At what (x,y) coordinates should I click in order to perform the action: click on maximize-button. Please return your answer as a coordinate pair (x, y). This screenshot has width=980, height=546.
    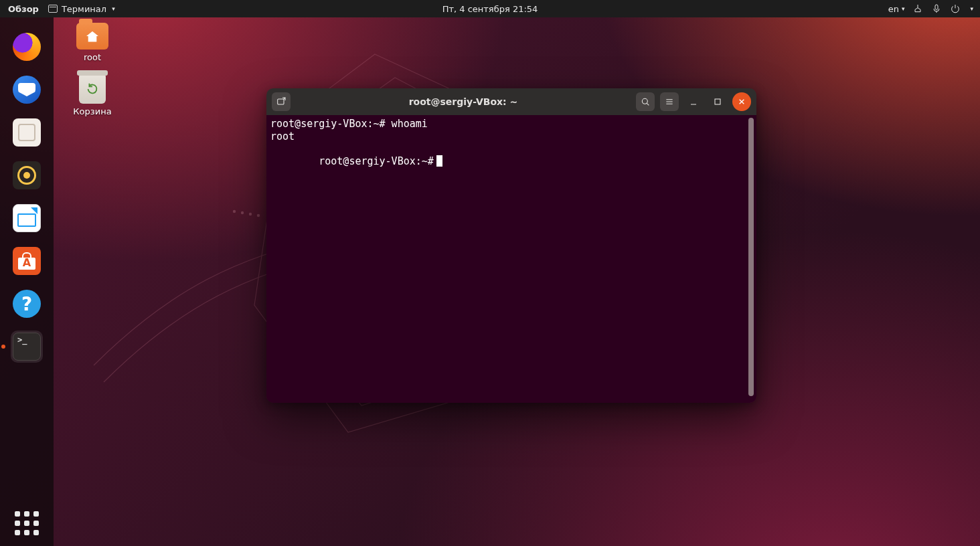
    Looking at the image, I should click on (718, 102).